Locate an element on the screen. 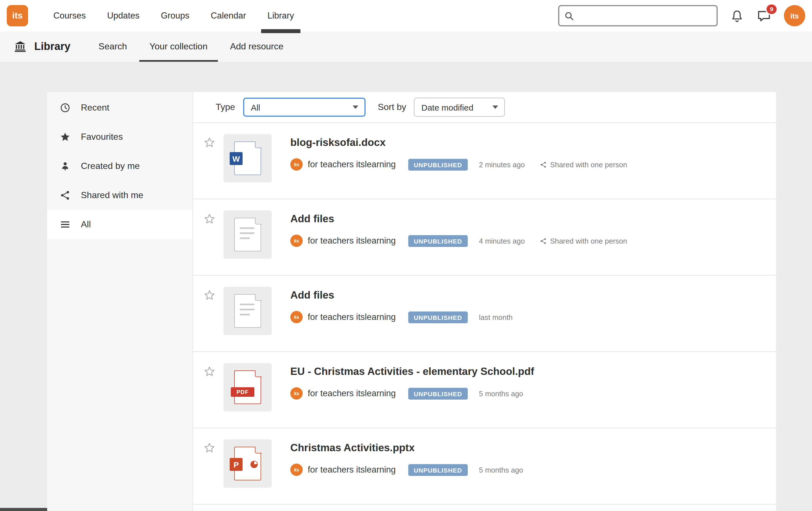 The width and height of the screenshot is (812, 511). share-icon is located at coordinates (65, 196).